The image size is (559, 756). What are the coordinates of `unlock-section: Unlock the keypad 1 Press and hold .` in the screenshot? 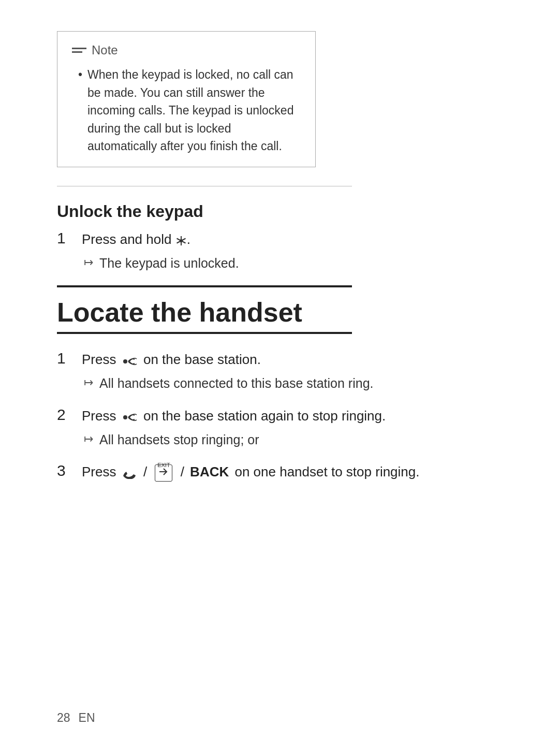 It's located at (280, 238).